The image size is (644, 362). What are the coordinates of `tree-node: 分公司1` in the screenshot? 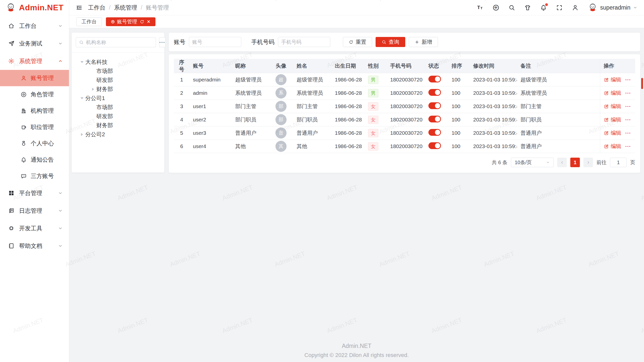 It's located at (118, 98).